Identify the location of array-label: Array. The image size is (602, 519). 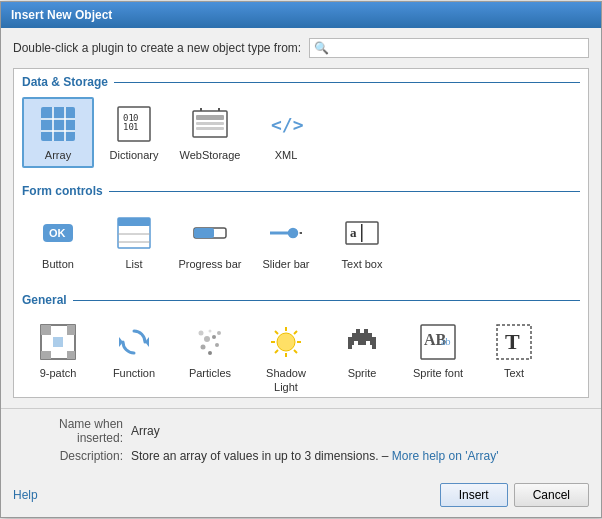
(58, 156).